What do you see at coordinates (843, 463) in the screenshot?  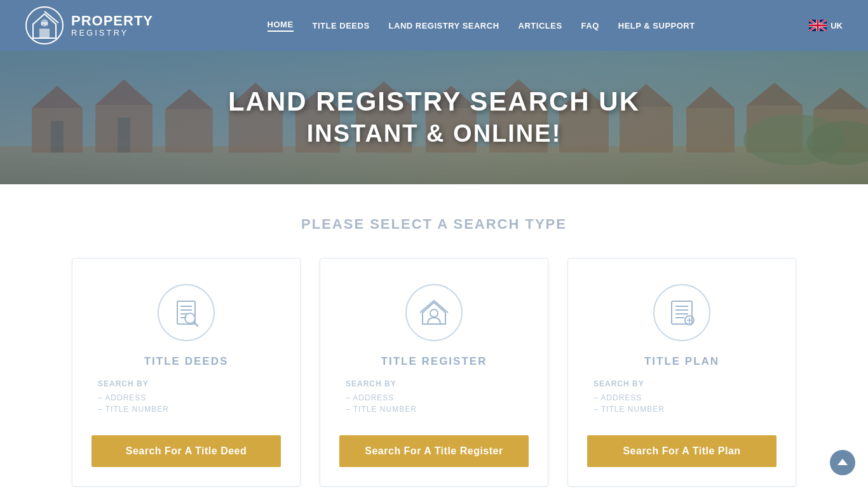 I see `chevron-up-icon` at bounding box center [843, 463].